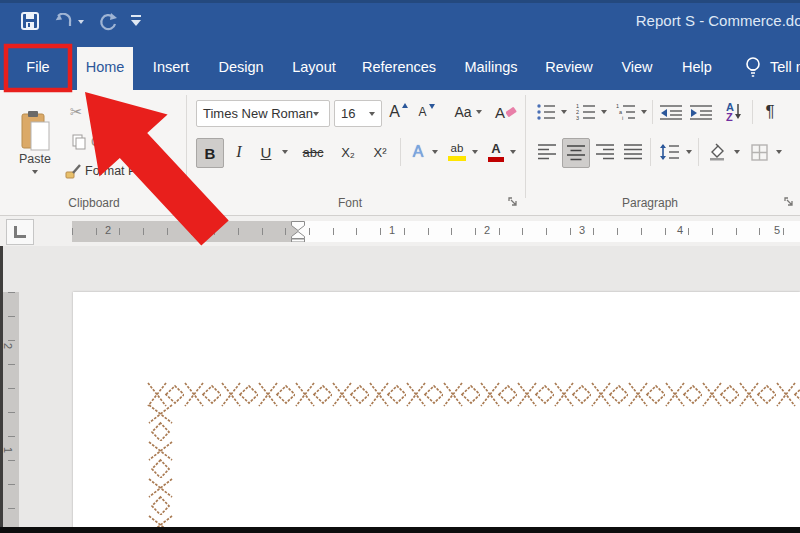 The image size is (800, 533). Describe the element at coordinates (399, 112) in the screenshot. I see `grow-font-button: A` at that location.